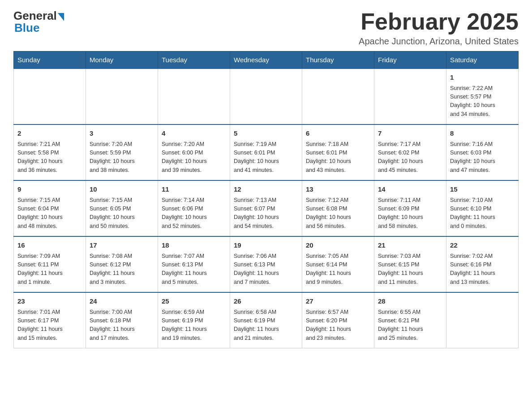  Describe the element at coordinates (50, 264) in the screenshot. I see `calendar-cell: 16Sunrise: 7:09 AMSunset: 6:11 PMDayligh…` at that location.